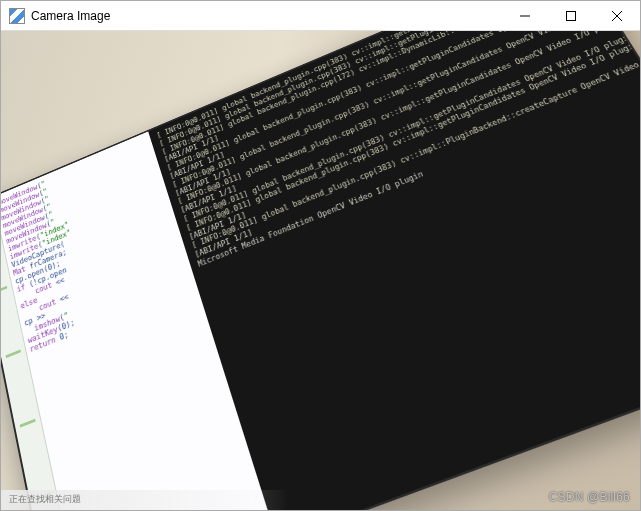 This screenshot has height=511, width=641. I want to click on minimize-icon, so click(525, 16).